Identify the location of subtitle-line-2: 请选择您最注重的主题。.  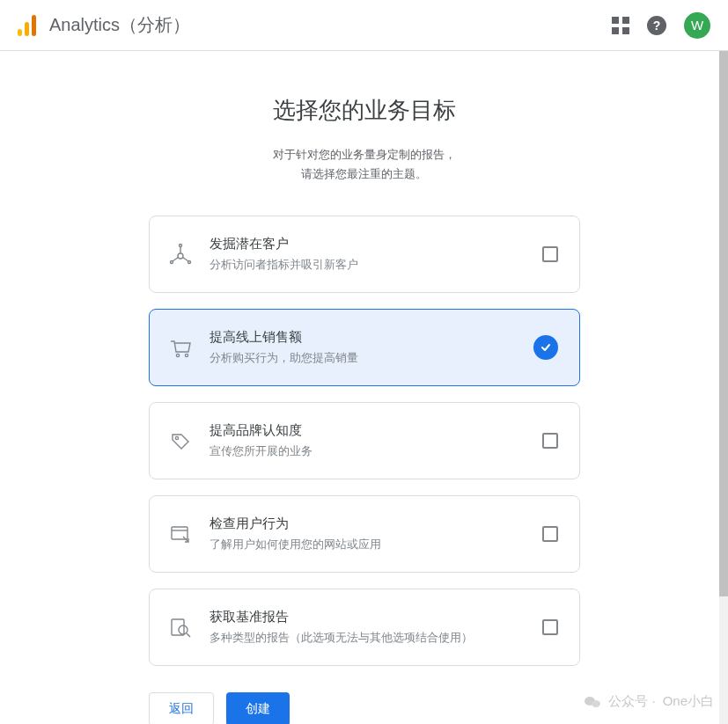
(364, 174).